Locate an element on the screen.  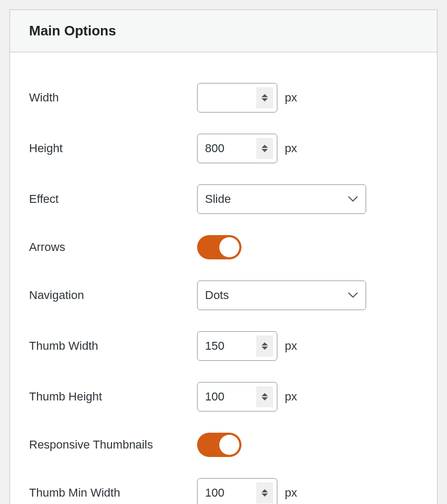
thumb-min-width-input-wrap is located at coordinates (237, 491).